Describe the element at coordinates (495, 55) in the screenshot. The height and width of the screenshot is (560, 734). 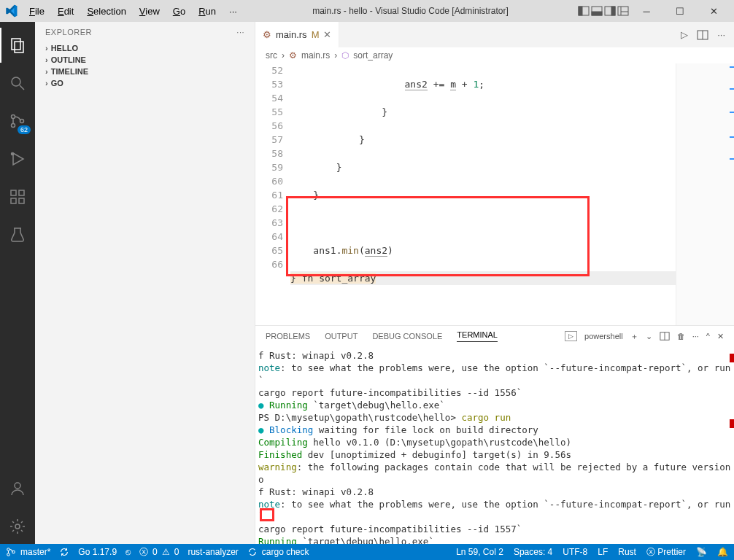
I see `breadcrumb: src› ⚙main.rs› ⬡sort_array` at that location.